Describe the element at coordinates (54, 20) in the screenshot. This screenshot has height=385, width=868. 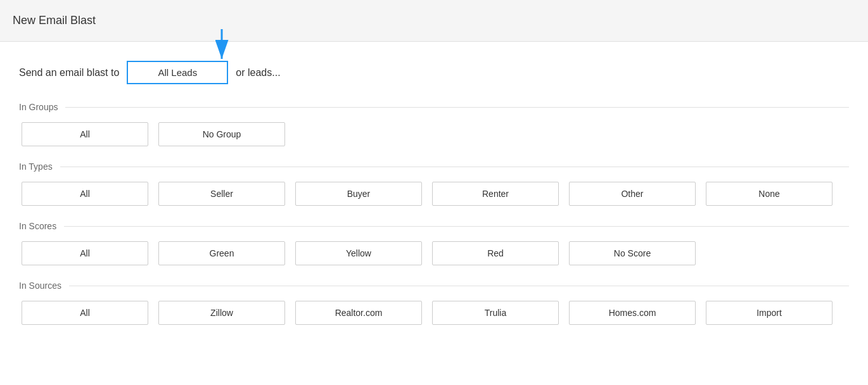
I see `page-title: New Email Blast` at that location.